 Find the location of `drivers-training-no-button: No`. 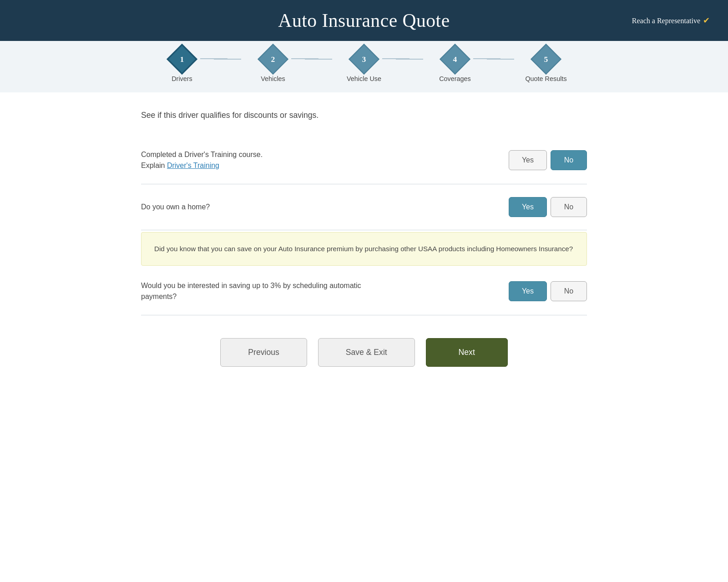

drivers-training-no-button: No is located at coordinates (569, 160).